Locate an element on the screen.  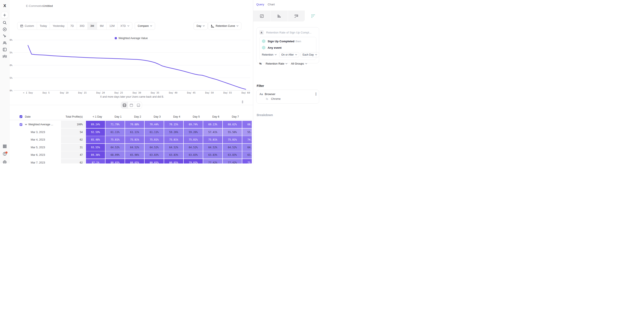
apps-grid-icon is located at coordinates (4, 146).